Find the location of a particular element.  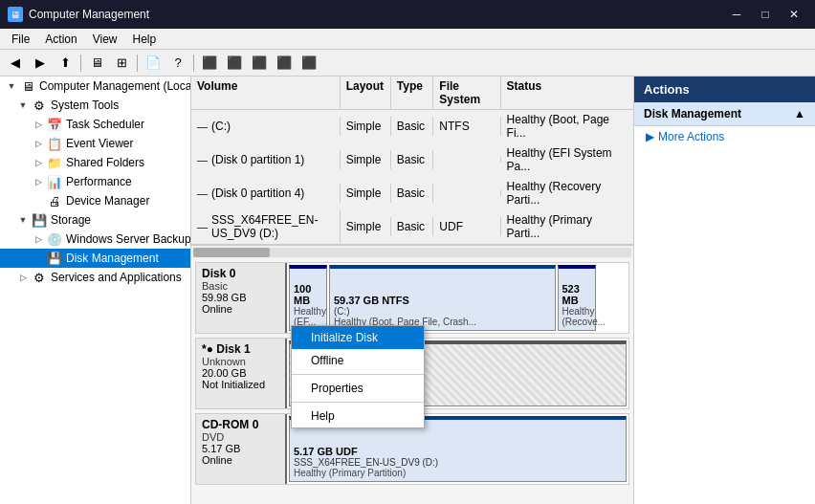

event-viewer-icon: 📋 is located at coordinates (55, 143).